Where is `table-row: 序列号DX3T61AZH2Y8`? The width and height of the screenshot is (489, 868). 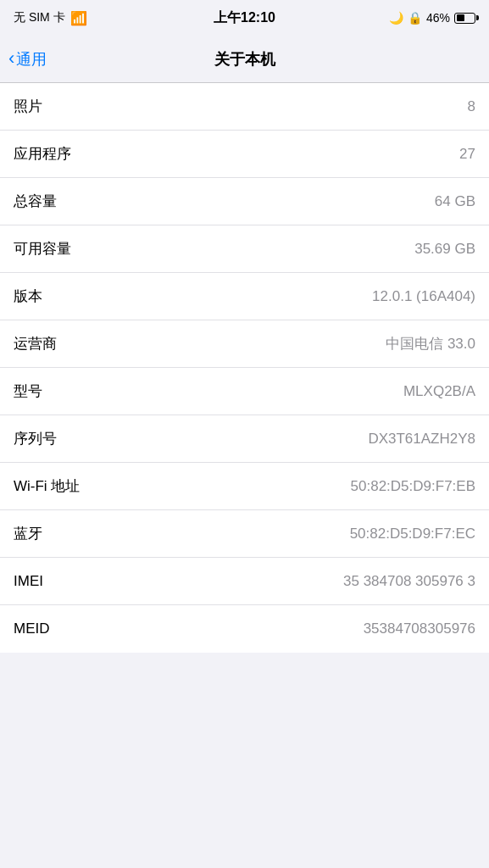
table-row: 序列号DX3T61AZH2Y8 is located at coordinates (244, 439).